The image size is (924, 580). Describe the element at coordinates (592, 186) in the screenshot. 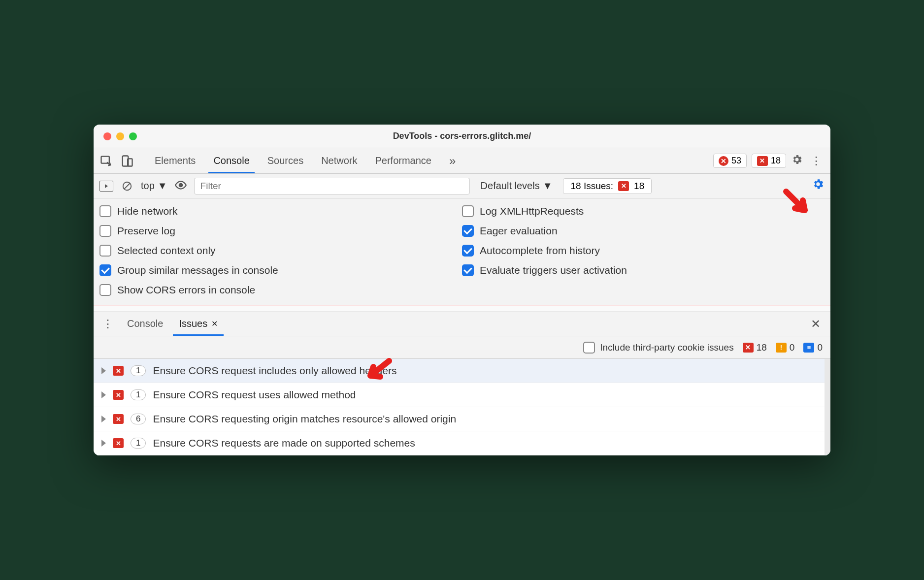

I see `issues-label: 18 Issues:` at that location.